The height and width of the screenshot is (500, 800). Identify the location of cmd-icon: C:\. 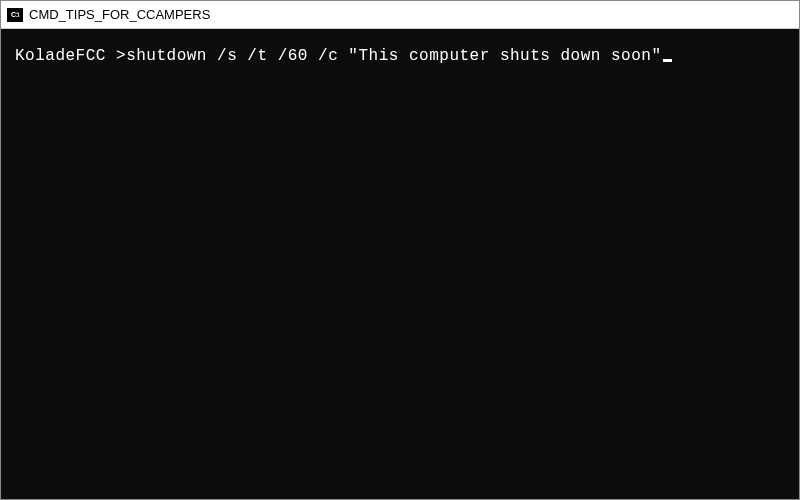
(15, 15).